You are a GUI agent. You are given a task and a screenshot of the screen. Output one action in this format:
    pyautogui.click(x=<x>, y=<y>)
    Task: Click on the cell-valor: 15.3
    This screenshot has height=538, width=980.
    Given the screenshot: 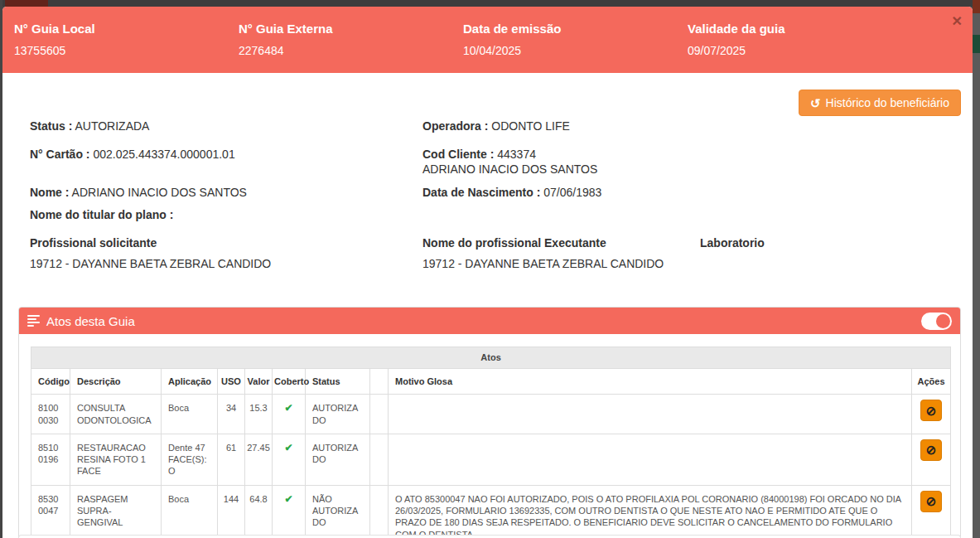 What is the action you would take?
    pyautogui.click(x=258, y=414)
    